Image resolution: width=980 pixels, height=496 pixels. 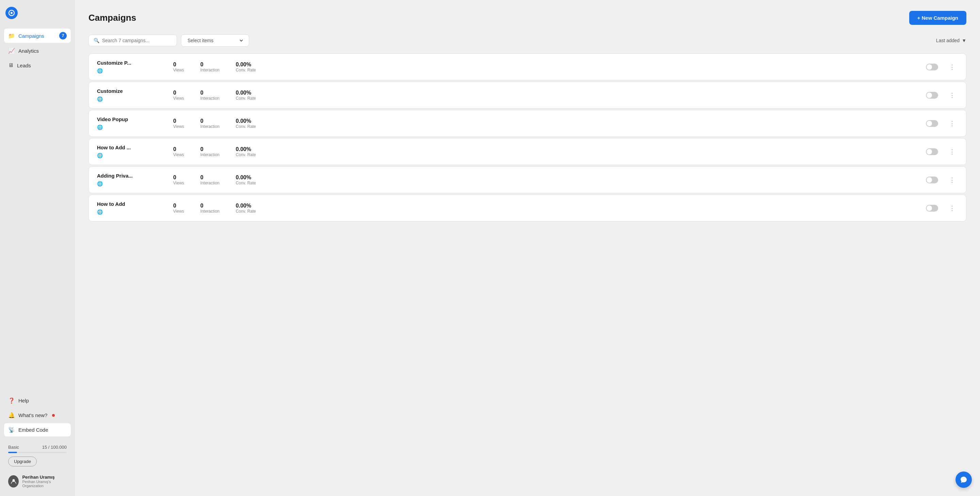 What do you see at coordinates (131, 176) in the screenshot?
I see `campaign-name: Adding Priva...` at bounding box center [131, 176].